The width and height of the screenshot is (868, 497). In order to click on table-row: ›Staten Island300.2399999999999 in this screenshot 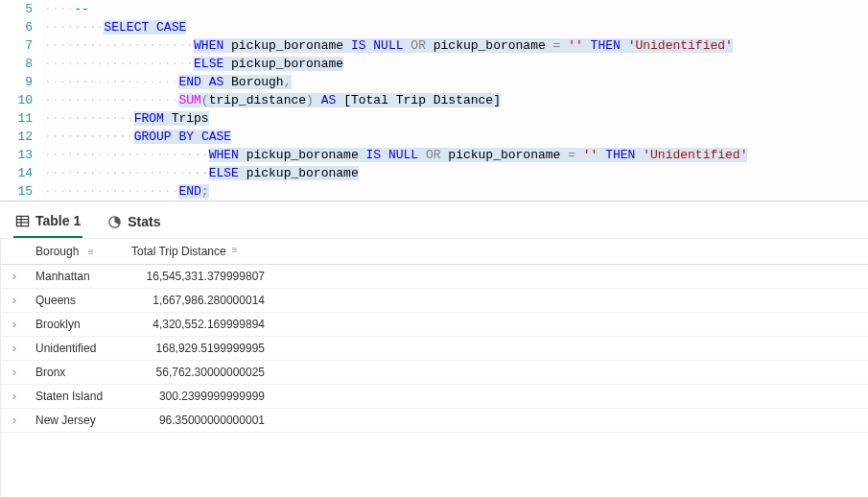, I will do `click(434, 397)`.